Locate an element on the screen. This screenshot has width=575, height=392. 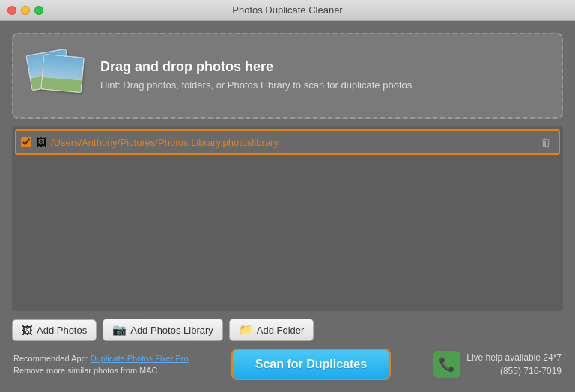
live-help-label: Live help available 24*7 is located at coordinates (514, 358).